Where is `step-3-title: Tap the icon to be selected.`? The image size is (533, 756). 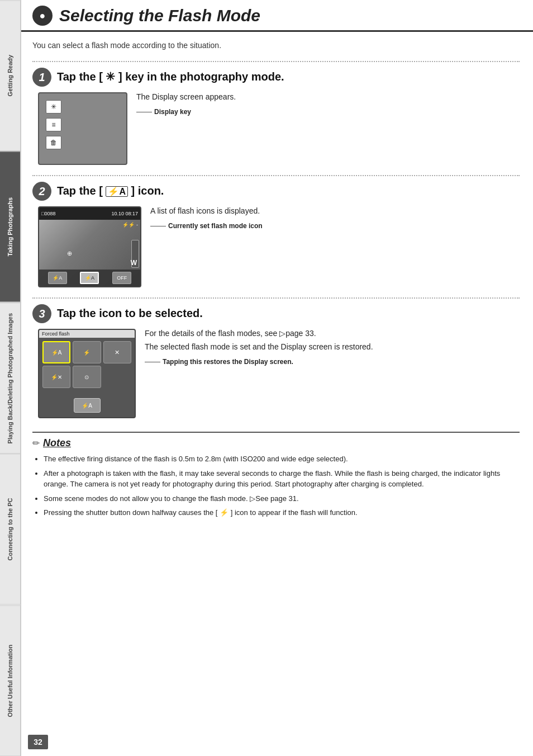
step-3-title: Tap the icon to be selected. is located at coordinates (130, 312).